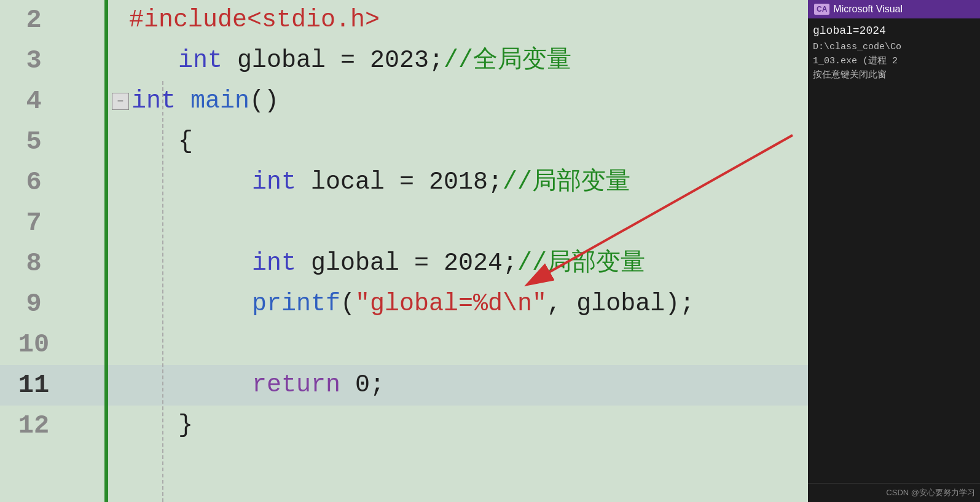 The width and height of the screenshot is (980, 502). I want to click on line-6-semi: ;, so click(495, 182).